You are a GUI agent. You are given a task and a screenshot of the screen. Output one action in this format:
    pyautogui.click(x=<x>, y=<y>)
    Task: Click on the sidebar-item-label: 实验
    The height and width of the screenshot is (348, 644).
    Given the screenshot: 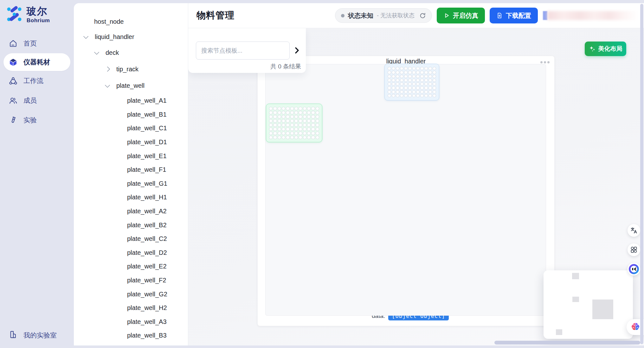 What is the action you would take?
    pyautogui.click(x=30, y=120)
    